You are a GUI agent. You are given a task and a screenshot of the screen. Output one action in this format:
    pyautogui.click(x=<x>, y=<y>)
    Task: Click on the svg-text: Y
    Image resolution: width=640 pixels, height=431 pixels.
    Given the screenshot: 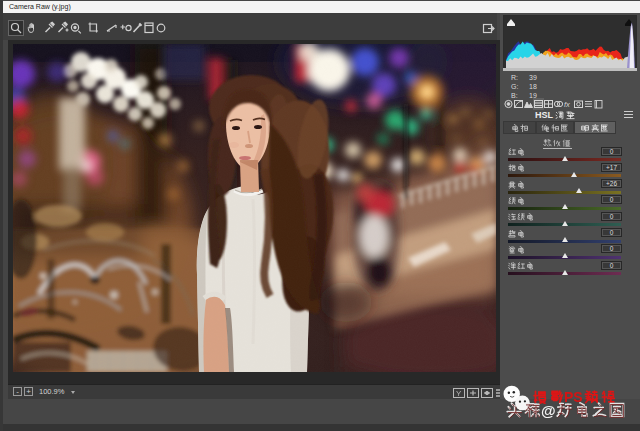 What is the action you would take?
    pyautogui.click(x=459, y=394)
    